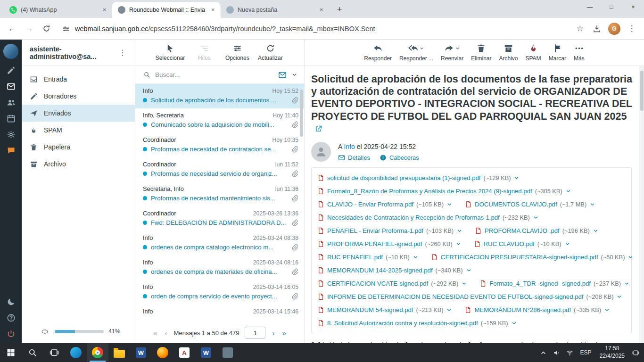 This screenshot has width=644, height=362. Describe the element at coordinates (368, 257) in the screenshot. I see `attachment-item: RUC PENAFIEL.pdf(~10 KB)` at that location.